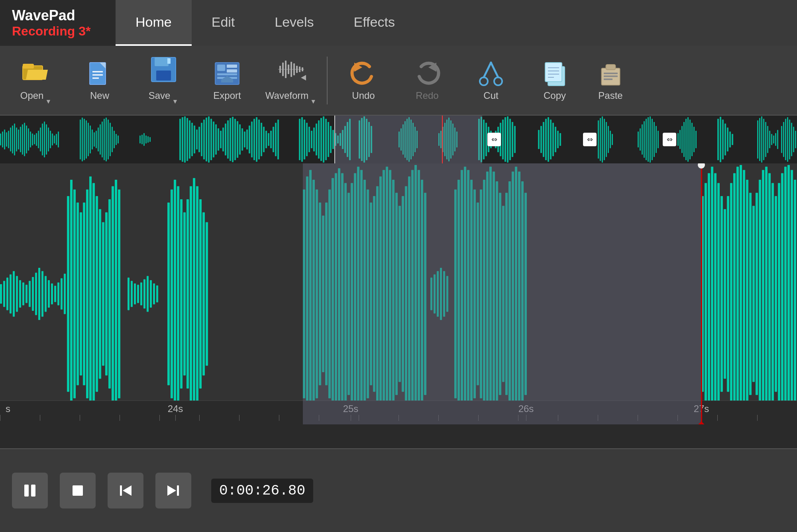  Describe the element at coordinates (279, 418) in the screenshot. I see `timeline-tick` at that location.